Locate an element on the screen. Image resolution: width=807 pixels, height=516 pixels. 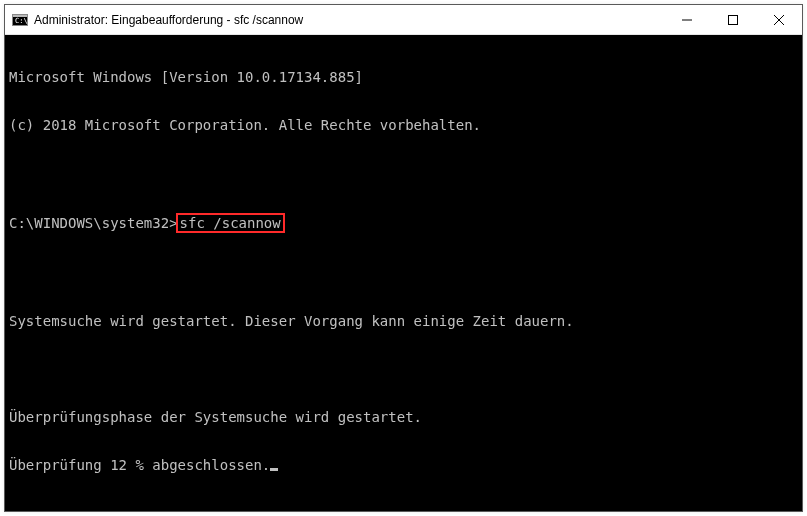
copyright-line: (c) 2018 Microsoft Corporation. Alle Rec… is located at coordinates (404, 125).